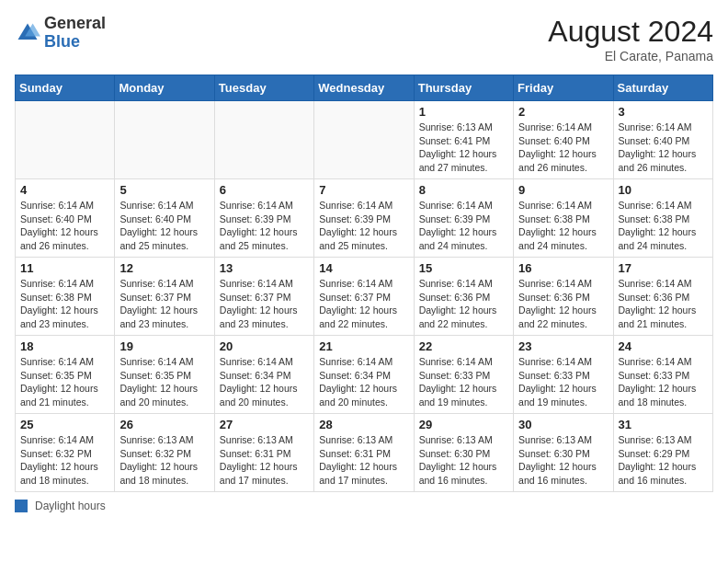 This screenshot has height=563, width=728. What do you see at coordinates (463, 88) in the screenshot?
I see `calendar-day-header: Thursday` at bounding box center [463, 88].